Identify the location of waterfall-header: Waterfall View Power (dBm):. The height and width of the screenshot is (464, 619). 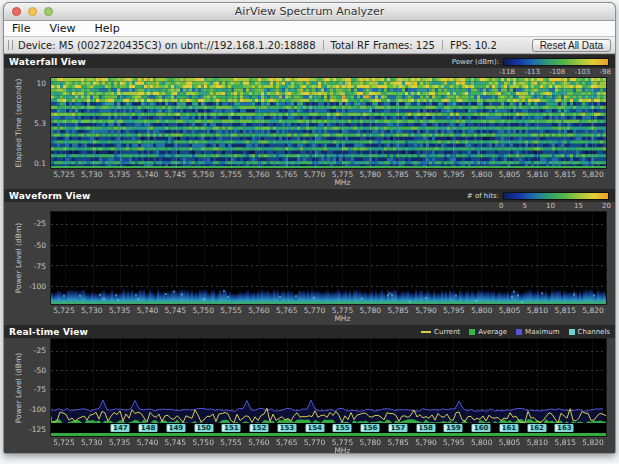
(310, 62).